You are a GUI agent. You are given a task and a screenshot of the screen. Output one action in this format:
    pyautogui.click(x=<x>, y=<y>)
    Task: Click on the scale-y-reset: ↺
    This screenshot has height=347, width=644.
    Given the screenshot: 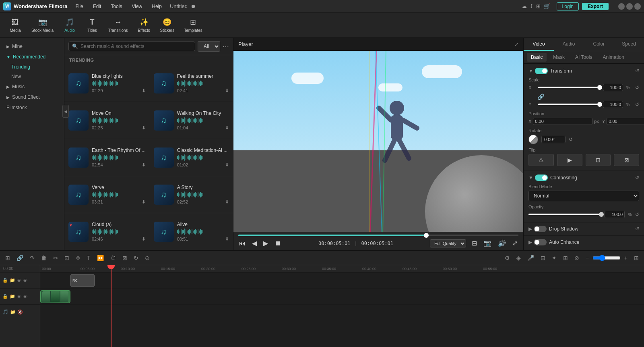 What is the action you would take?
    pyautogui.click(x=637, y=104)
    